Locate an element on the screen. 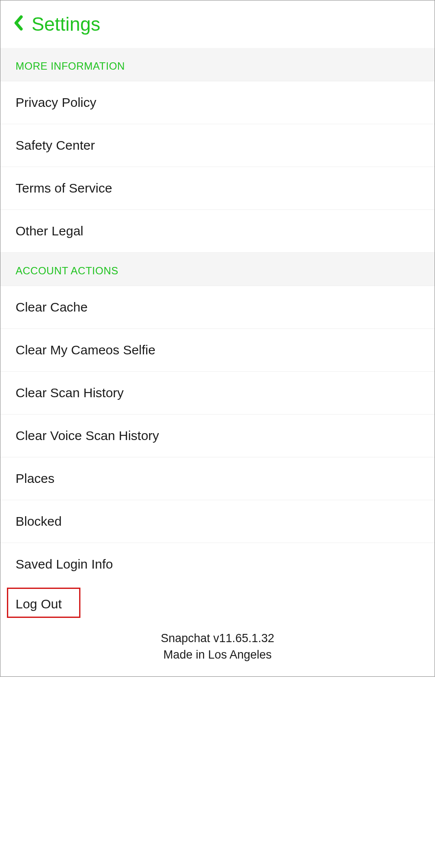 The image size is (435, 868). list-item-other-legal: Other Legal is located at coordinates (218, 231).